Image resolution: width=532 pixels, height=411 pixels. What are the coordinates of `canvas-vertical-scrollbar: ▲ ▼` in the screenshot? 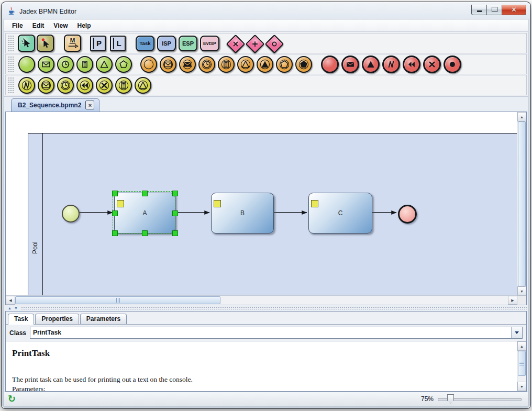 It's located at (522, 204).